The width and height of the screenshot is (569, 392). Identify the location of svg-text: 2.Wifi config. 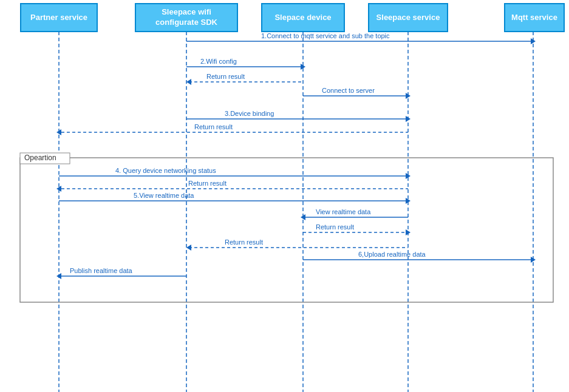
(219, 61).